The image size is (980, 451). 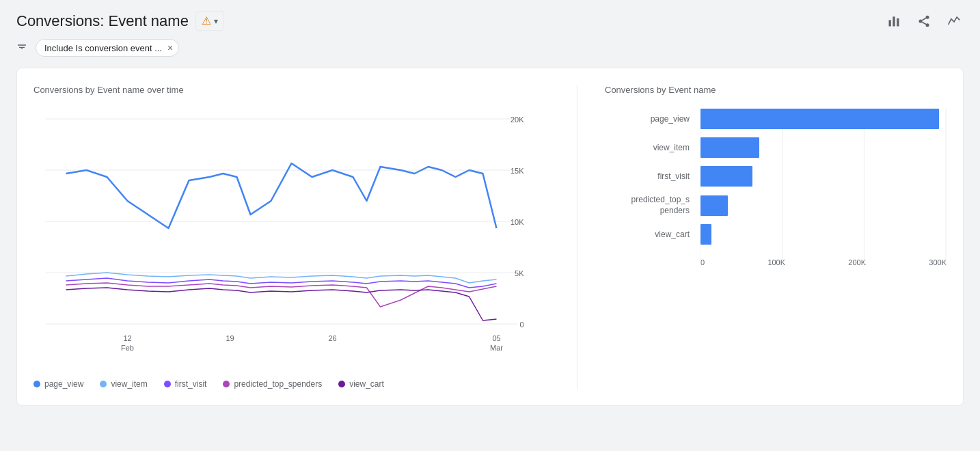 I want to click on page-title: Conversions: Event name, so click(x=103, y=21).